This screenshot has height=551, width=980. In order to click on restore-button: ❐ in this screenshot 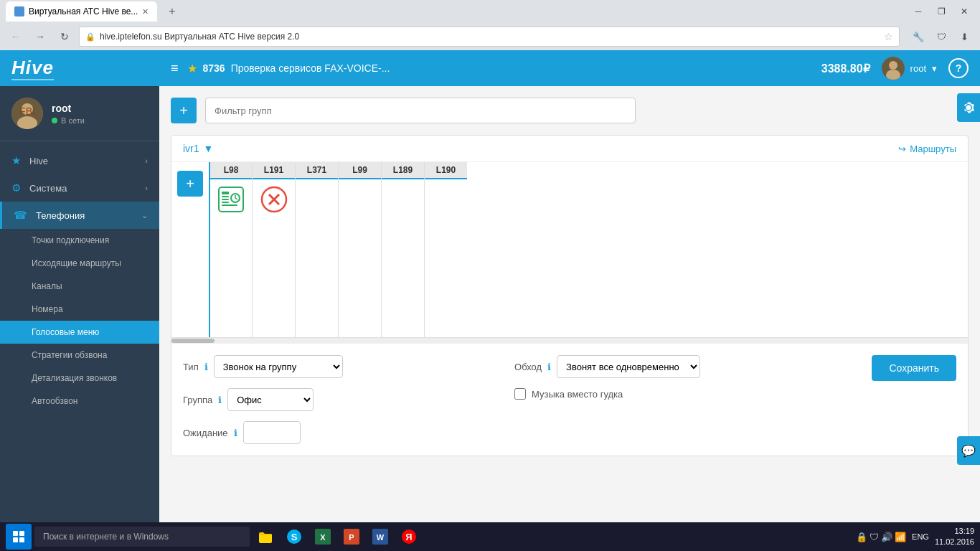, I will do `click(941, 11)`.